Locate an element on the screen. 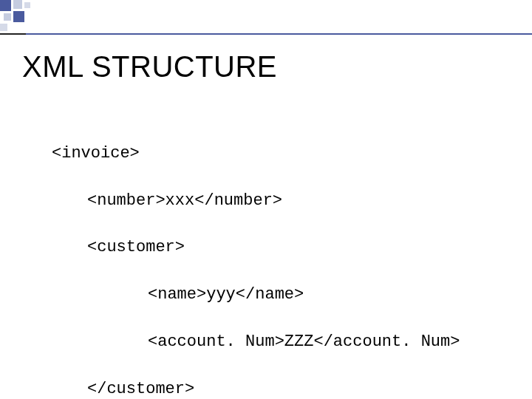 The width and height of the screenshot is (532, 399). code-line: <customer> is located at coordinates (256, 248).